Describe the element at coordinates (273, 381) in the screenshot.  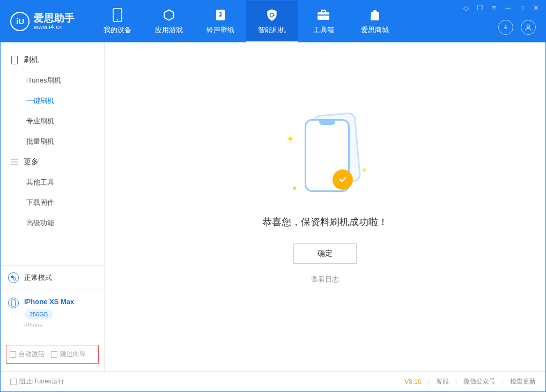
I see `status-bar: 阻止iTunes运行 V8.16 | 客服 | 微信公众号 | 检查更新` at that location.